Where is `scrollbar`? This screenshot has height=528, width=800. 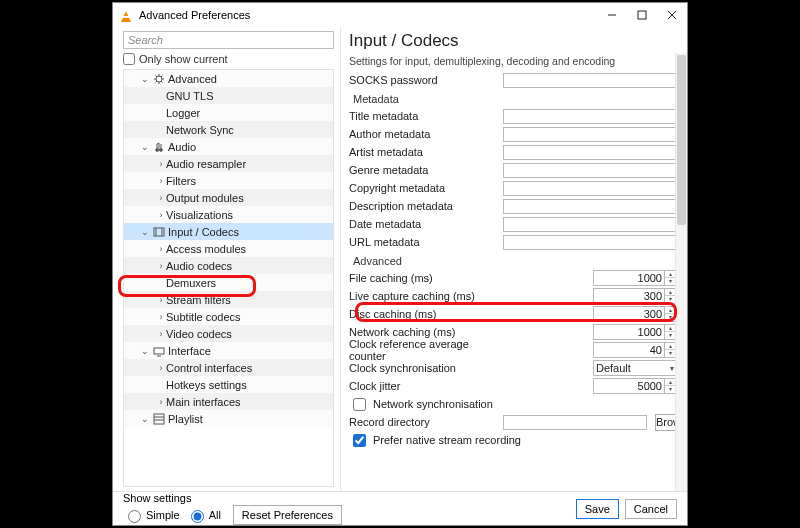
scrollbar is located at coordinates (681, 272).